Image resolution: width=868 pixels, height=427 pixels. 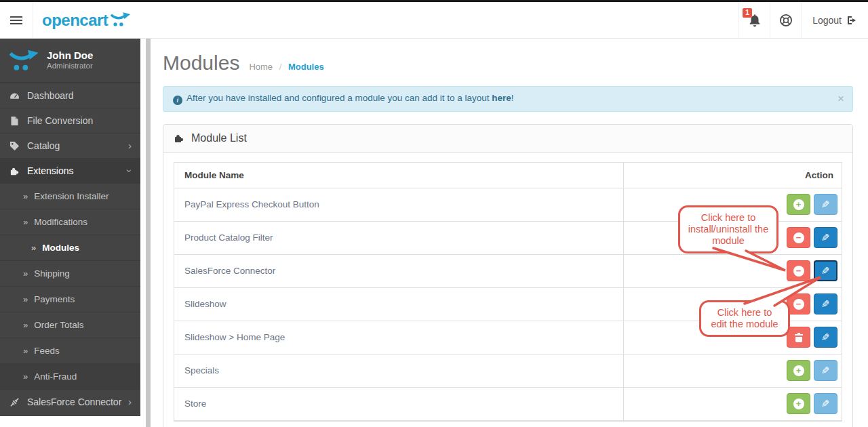 What do you see at coordinates (339, 98) in the screenshot?
I see `alert-text: After you have installed and configured …` at bounding box center [339, 98].